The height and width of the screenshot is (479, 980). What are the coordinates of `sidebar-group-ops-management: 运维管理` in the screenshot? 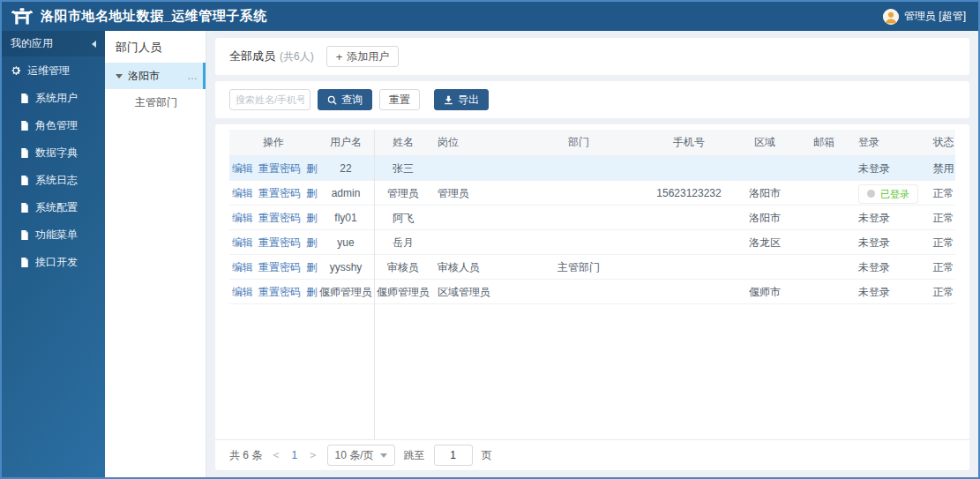 It's located at (53, 71).